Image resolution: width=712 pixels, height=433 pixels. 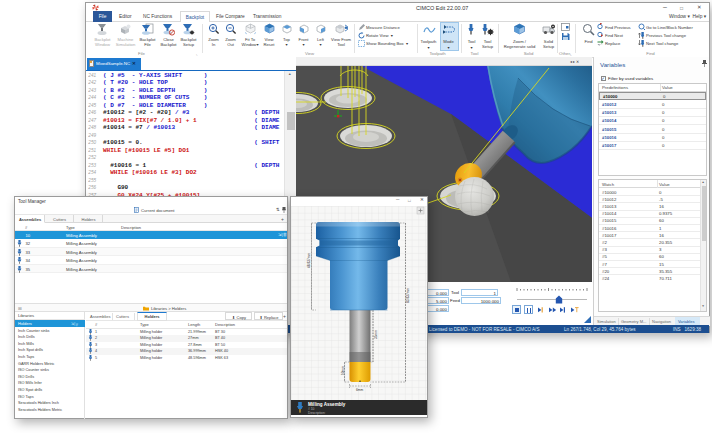 What do you see at coordinates (376, 334) in the screenshot?
I see `svg-text: 35mm` at bounding box center [376, 334].